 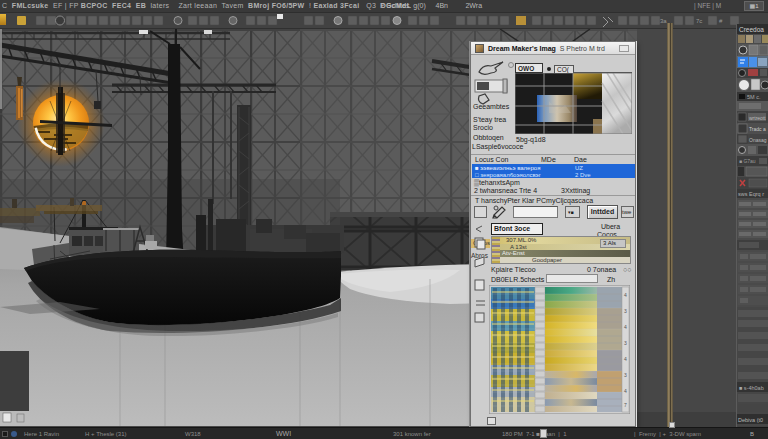 I want to click on svg-text: 7, so click(x=626, y=405).